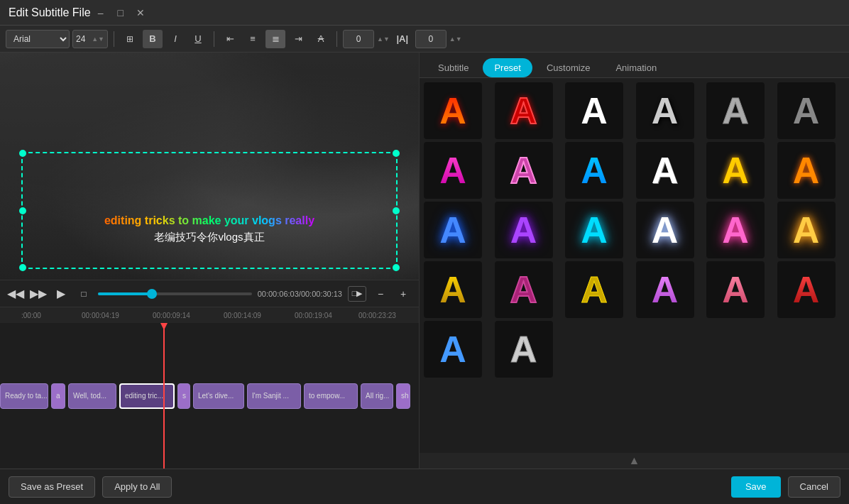 This screenshot has width=849, height=504. What do you see at coordinates (84, 294) in the screenshot?
I see `fullscreen-btn: □` at bounding box center [84, 294].